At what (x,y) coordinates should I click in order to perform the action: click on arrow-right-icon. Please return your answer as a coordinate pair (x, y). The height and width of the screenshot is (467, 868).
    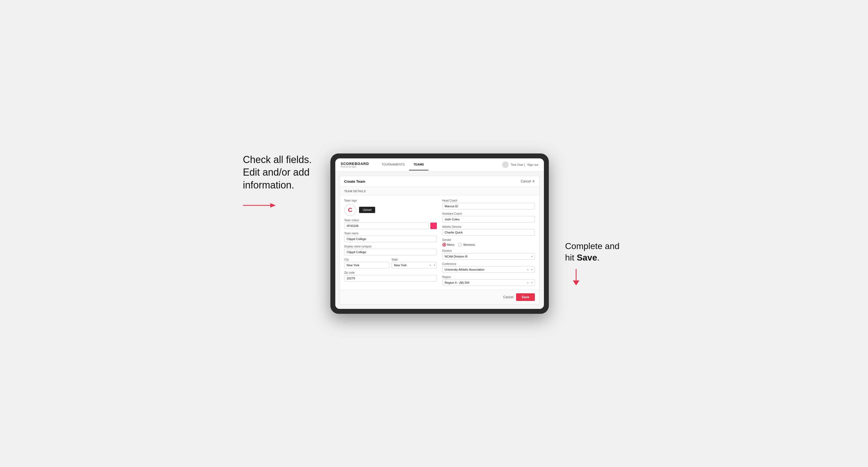
    Looking at the image, I should click on (259, 206).